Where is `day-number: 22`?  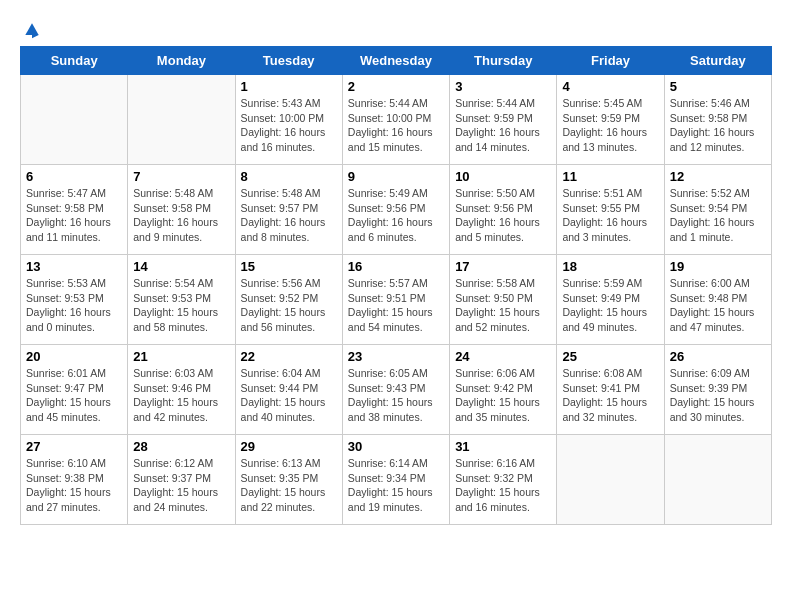
day-number: 22 is located at coordinates (289, 356).